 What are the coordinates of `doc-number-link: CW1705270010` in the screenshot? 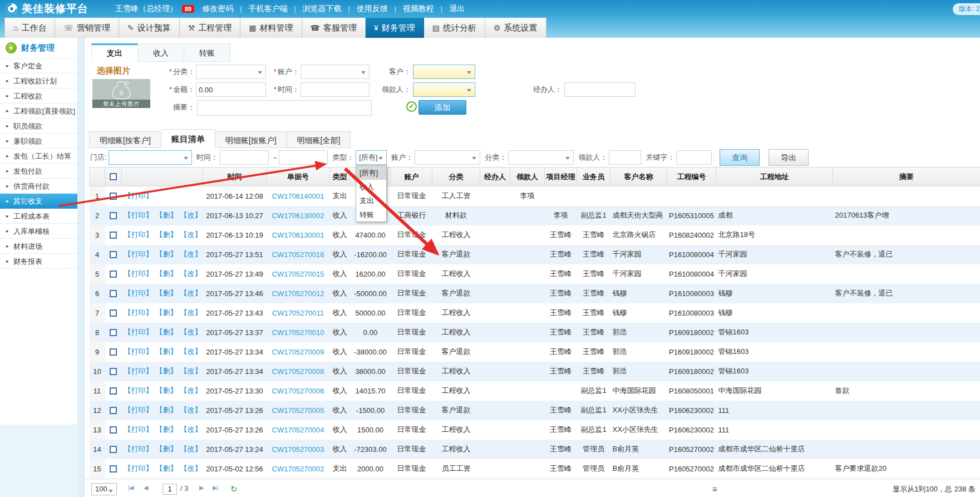 It's located at (298, 333).